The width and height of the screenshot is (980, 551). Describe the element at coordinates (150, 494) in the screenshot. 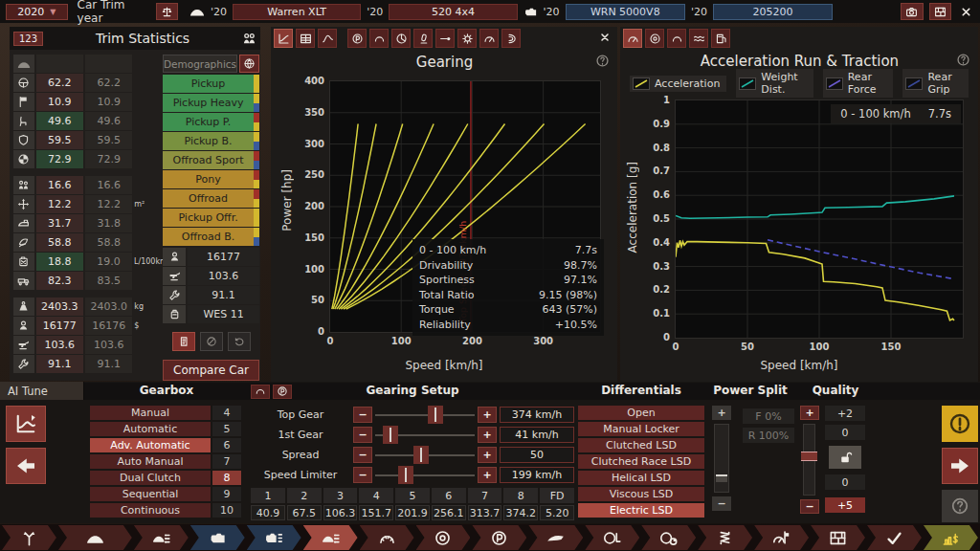

I see `gearbox-type-sequential: Sequential` at that location.